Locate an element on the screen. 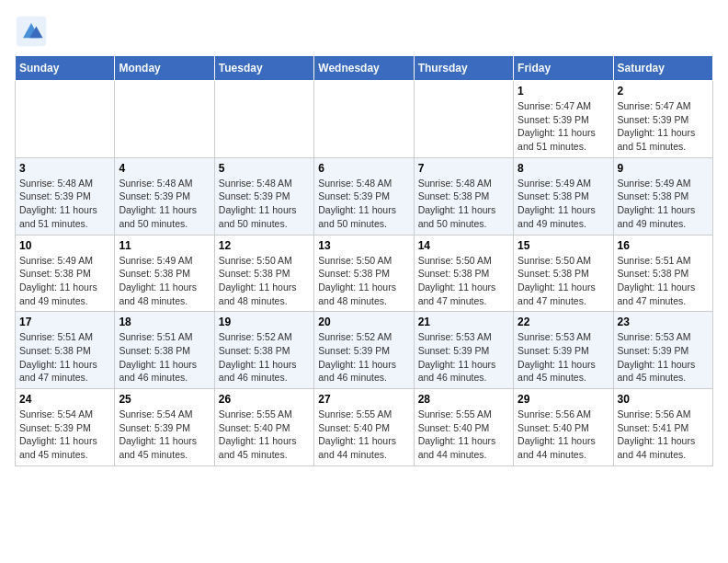 Image resolution: width=728 pixels, height=563 pixels. day-number: 25 is located at coordinates (164, 399).